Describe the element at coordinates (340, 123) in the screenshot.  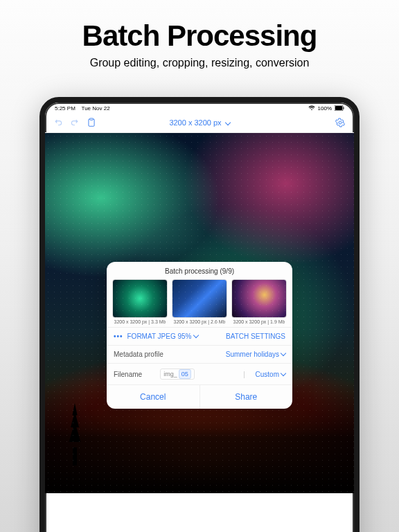
I see `settings-button` at that location.